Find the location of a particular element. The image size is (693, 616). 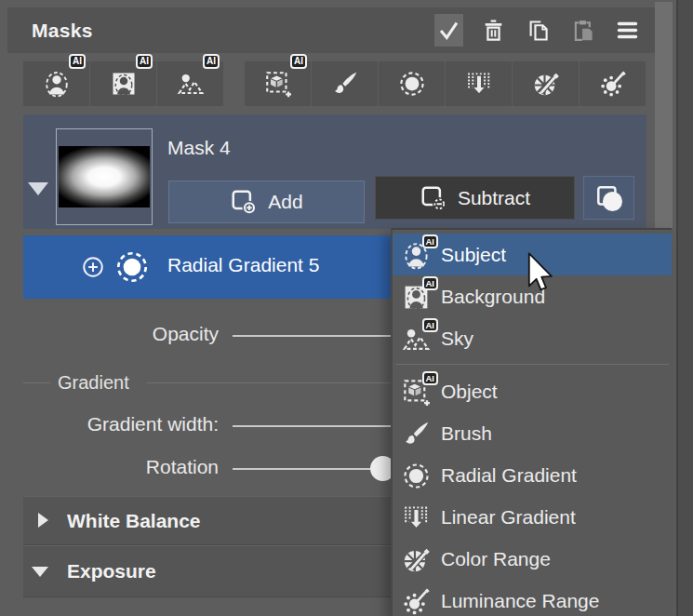

ai-mask-toolbar: AI AI AI is located at coordinates (123, 84).